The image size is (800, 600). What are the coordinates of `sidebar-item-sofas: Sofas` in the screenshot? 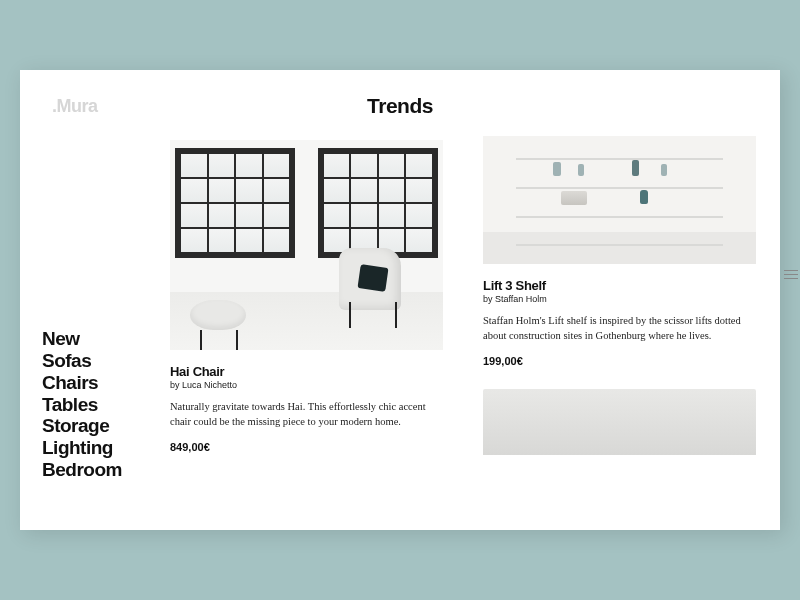 It's located at (82, 361).